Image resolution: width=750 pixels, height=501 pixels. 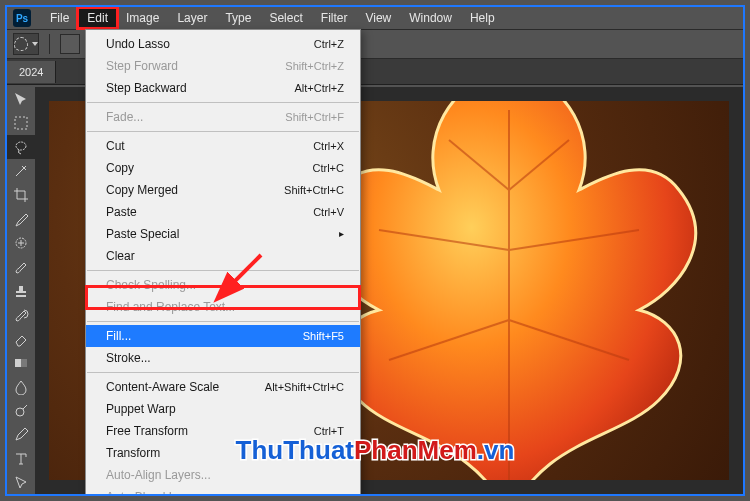 What do you see at coordinates (223, 88) in the screenshot?
I see `menu-item-step-backward: Step BackwardAlt+Ctrl+Z` at bounding box center [223, 88].